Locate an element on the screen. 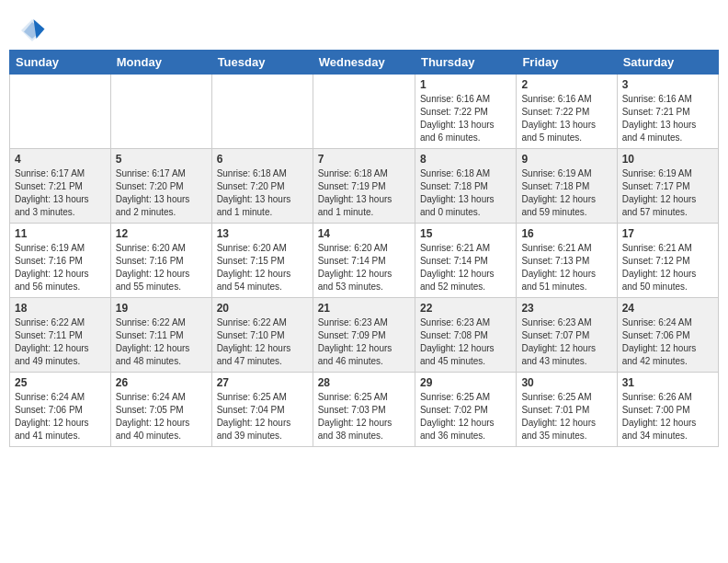 The image size is (728, 563). day-info: Sunrise: 6:19 AMSunset: 7:17 PMDaylight:… is located at coordinates (667, 193).